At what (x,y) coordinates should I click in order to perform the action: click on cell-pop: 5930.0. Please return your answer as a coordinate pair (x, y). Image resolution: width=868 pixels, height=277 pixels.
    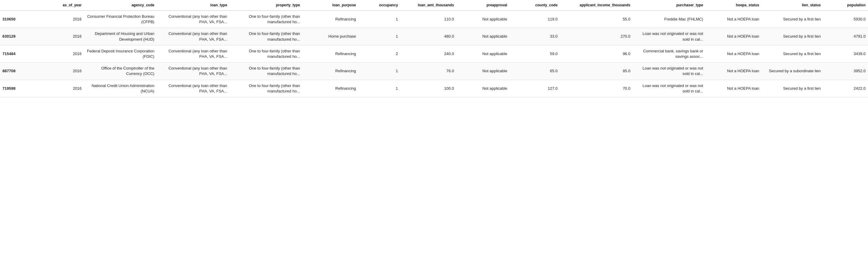
    Looking at the image, I should click on (846, 19).